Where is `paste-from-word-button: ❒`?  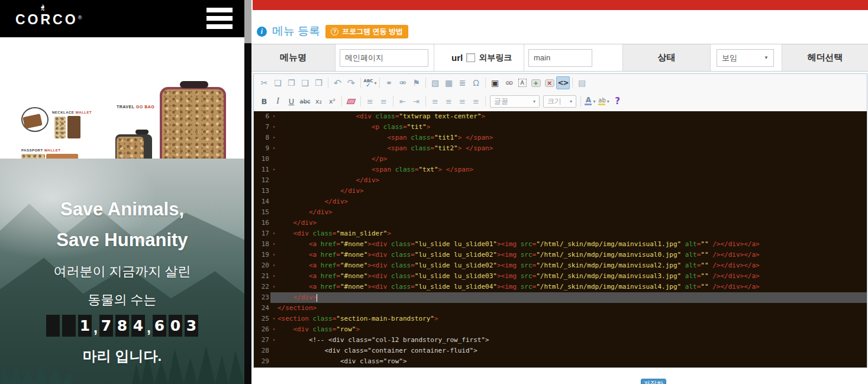
paste-from-word-button: ❒ is located at coordinates (318, 83).